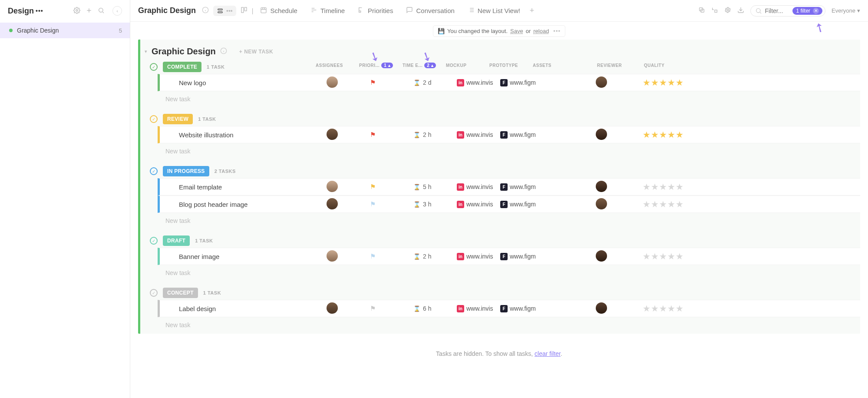  What do you see at coordinates (541, 31) in the screenshot?
I see `reload-link: reload` at bounding box center [541, 31].